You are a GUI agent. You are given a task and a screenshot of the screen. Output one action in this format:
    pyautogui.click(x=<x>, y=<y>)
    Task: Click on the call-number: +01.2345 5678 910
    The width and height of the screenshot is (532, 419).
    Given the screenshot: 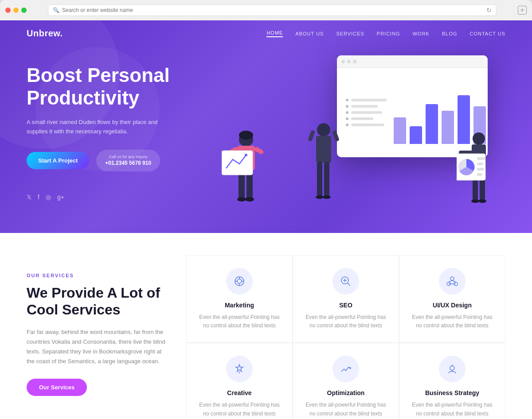 What is the action you would take?
    pyautogui.click(x=128, y=163)
    